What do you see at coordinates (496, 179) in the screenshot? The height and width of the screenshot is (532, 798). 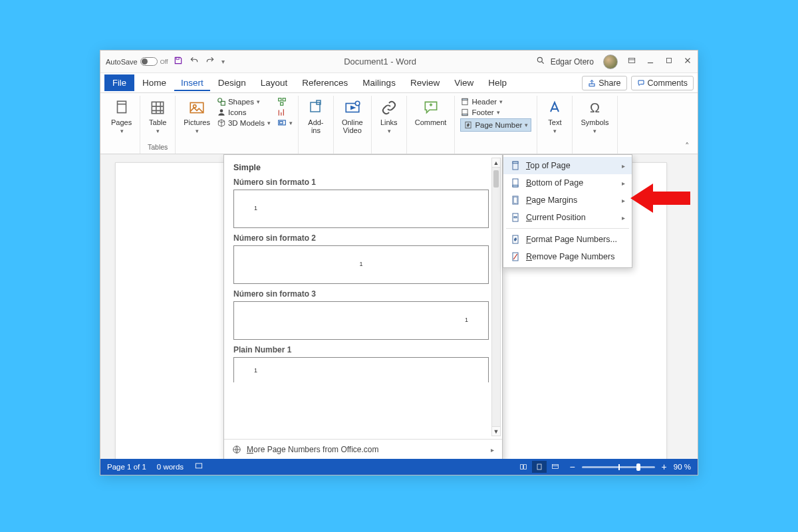 I see `scroll-thumb` at bounding box center [496, 179].